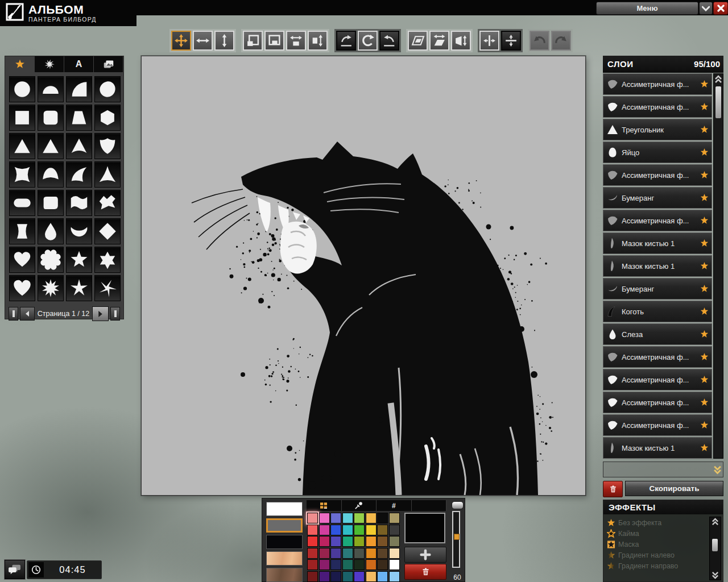 The image size is (728, 582). Describe the element at coordinates (429, 506) in the screenshot. I see `palette-tab-empty` at that location.